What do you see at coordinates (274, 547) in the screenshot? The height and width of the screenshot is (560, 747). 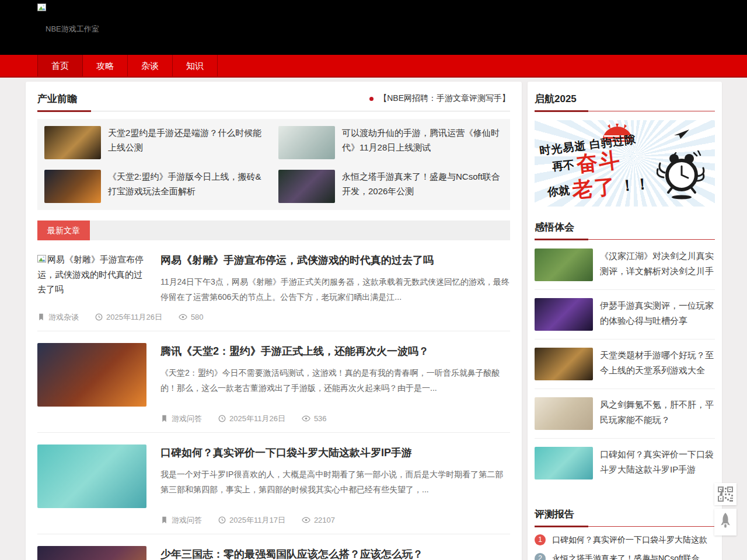 I see `article-list-item: 少年三国志：零的最强蜀国队应该怎么搭？应该怎么玩？ 少年三国志：零的最强蜀国队要…` at bounding box center [274, 547].